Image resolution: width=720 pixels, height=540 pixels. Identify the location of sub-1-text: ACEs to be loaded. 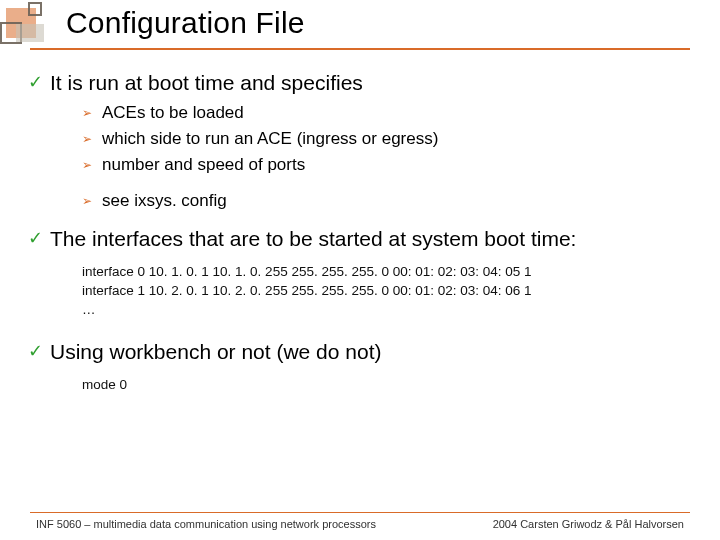
(173, 113).